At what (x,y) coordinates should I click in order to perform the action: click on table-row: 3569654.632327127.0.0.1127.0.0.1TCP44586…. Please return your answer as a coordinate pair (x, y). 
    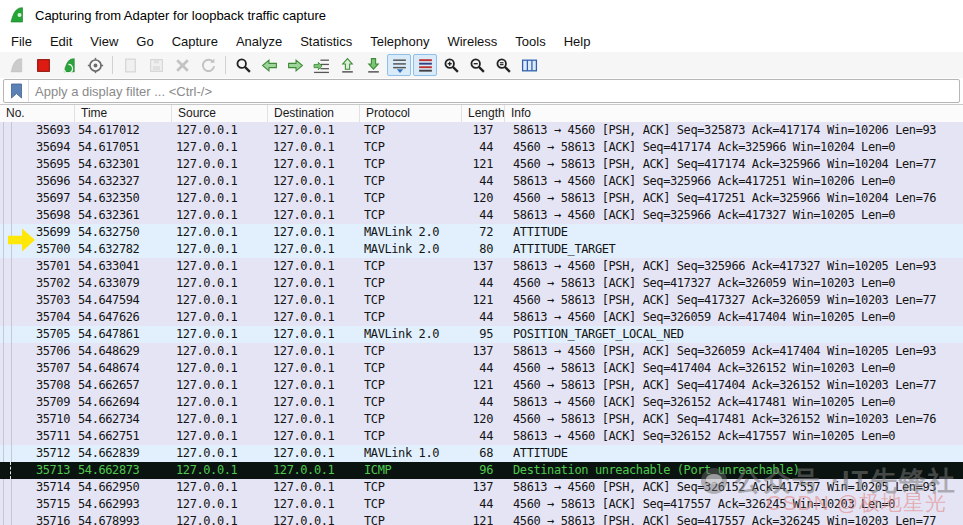
    Looking at the image, I should click on (482, 182).